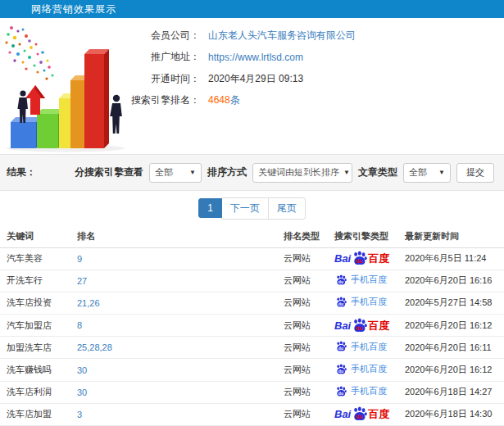 The width and height of the screenshot is (504, 426). Describe the element at coordinates (252, 415) in the screenshot. I see `table-row: 洗车店加盟3云网站Baidu百度2020年6月18日 14:30` at that location.